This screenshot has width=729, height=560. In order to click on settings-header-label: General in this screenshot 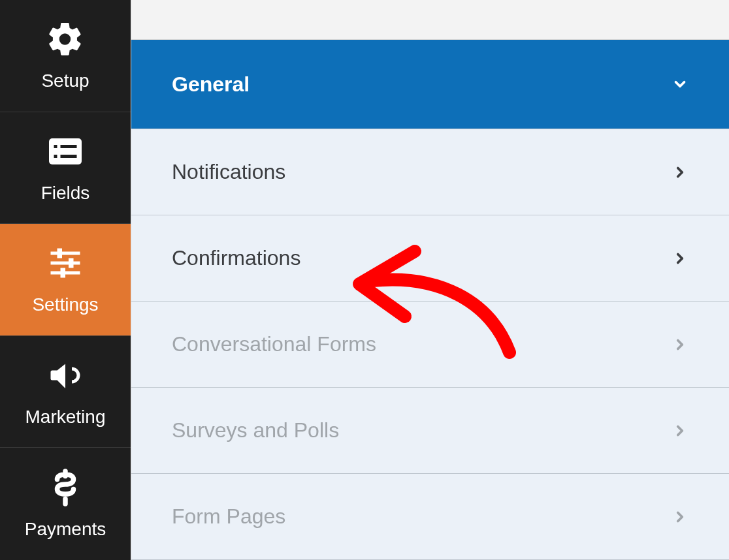, I will do `click(210, 85)`.